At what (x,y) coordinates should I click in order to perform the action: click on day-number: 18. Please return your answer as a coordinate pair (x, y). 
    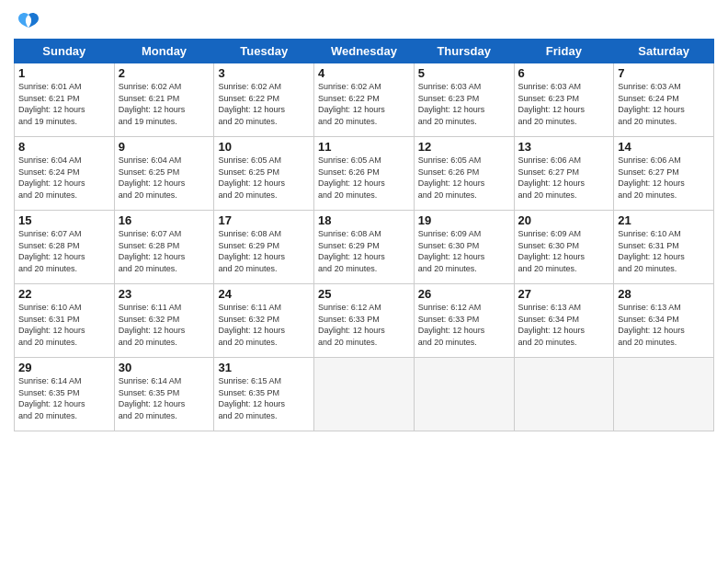
    Looking at the image, I should click on (364, 221).